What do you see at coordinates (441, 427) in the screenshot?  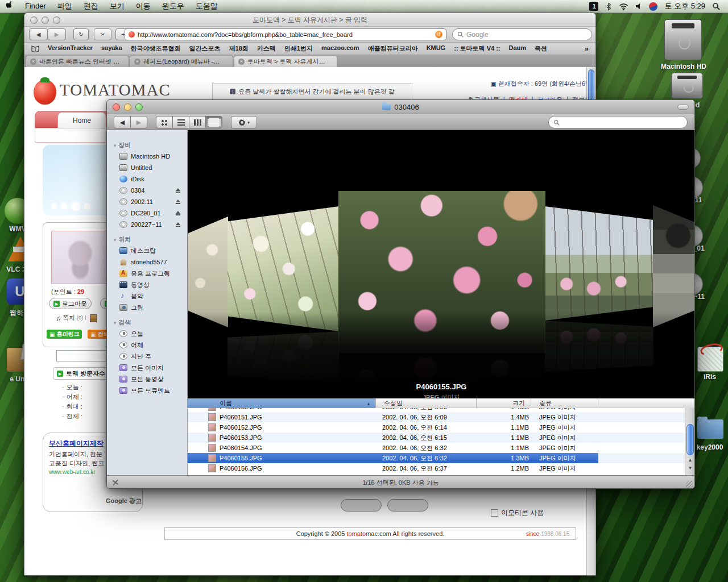 I see `file-row: P4060152.JPG 2002. 04. 06, 오전 6:14 1.1MB…` at bounding box center [441, 427].